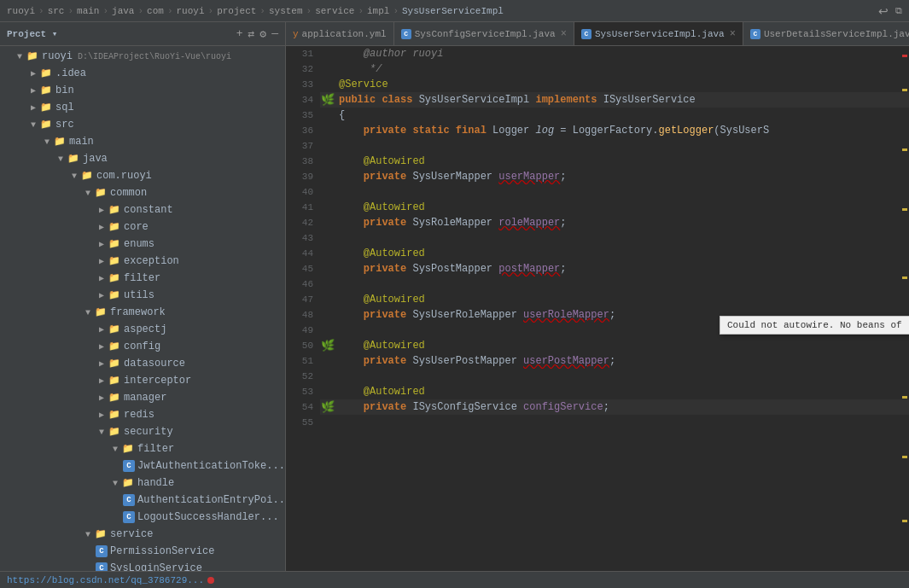 Image resolution: width=909 pixels, height=588 pixels. What do you see at coordinates (20, 11) in the screenshot?
I see `breadcrumb-ruoyi: ruoyi` at bounding box center [20, 11].